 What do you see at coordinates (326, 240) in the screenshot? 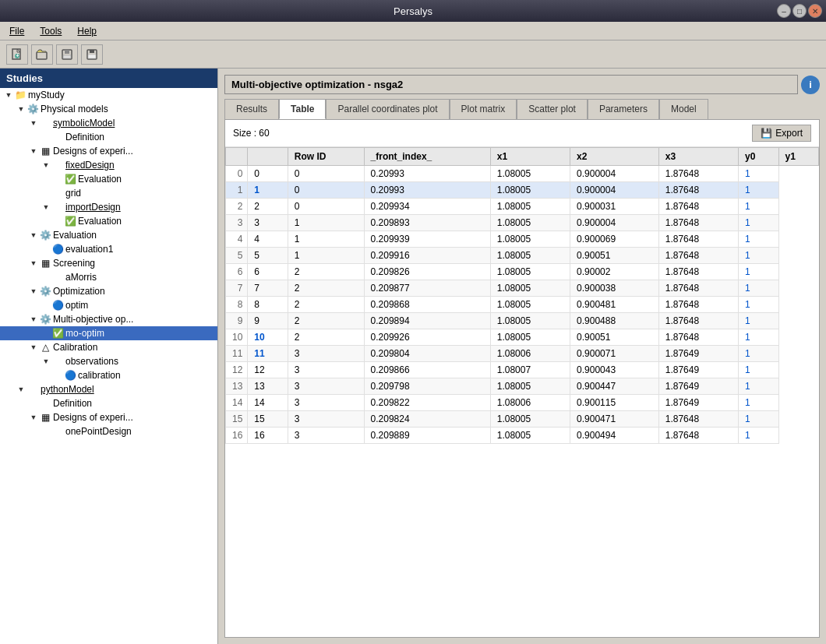
I see `cell-front-index: 1` at bounding box center [326, 240].